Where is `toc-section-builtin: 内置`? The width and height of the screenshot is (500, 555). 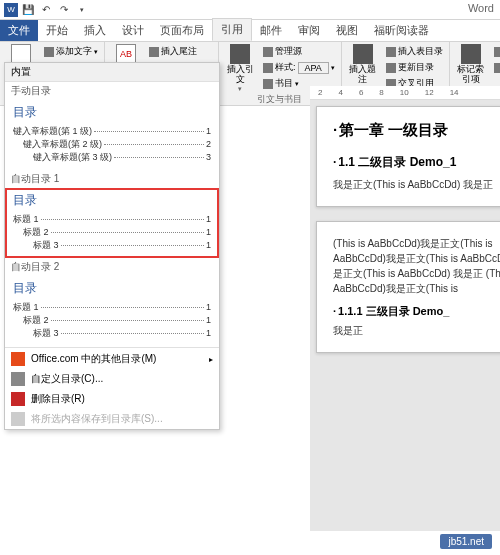
toc-section-builtin: 内置 is located at coordinates (112, 72).